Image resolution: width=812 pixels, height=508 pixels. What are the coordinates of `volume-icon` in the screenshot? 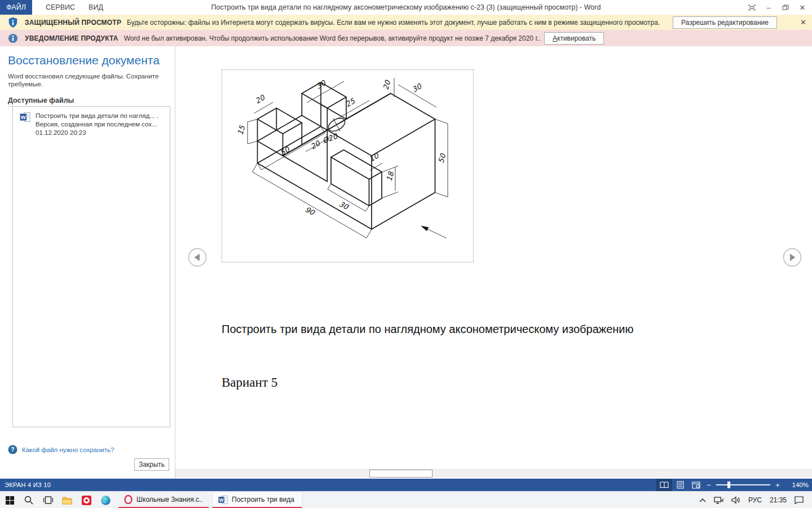 It's located at (736, 500).